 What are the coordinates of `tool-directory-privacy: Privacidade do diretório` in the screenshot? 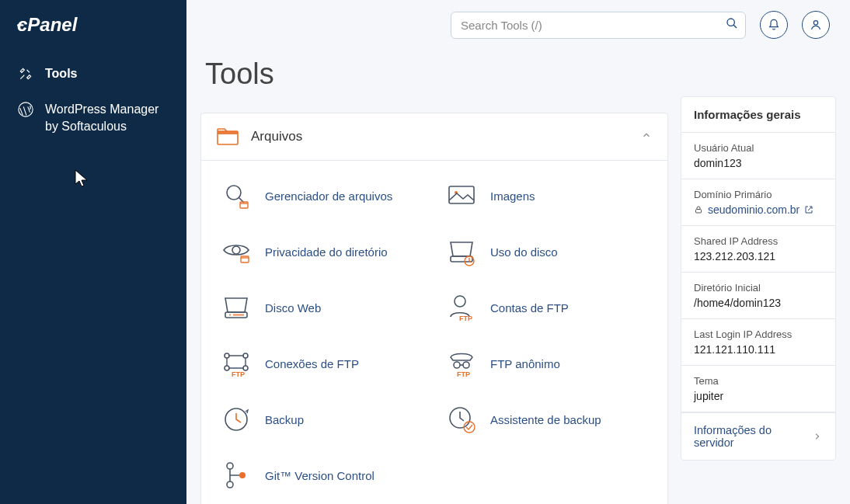 It's located at (322, 252).